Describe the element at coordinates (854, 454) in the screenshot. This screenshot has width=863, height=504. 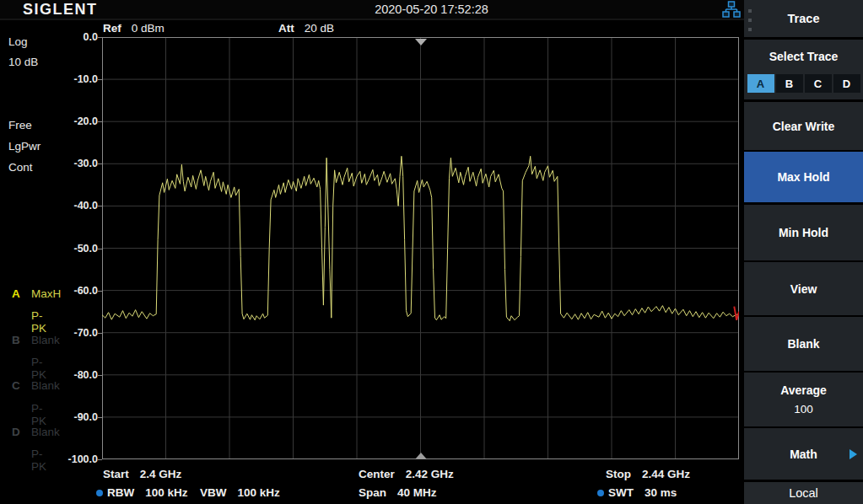
I see `submenu-arrow-icon` at that location.